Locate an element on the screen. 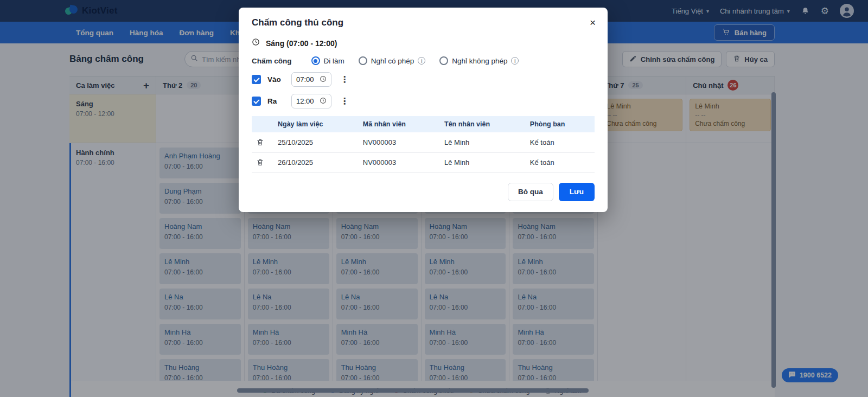 Image resolution: width=868 pixels, height=397 pixels. check-in-row: Vào 07:00 ⋮ is located at coordinates (423, 76).